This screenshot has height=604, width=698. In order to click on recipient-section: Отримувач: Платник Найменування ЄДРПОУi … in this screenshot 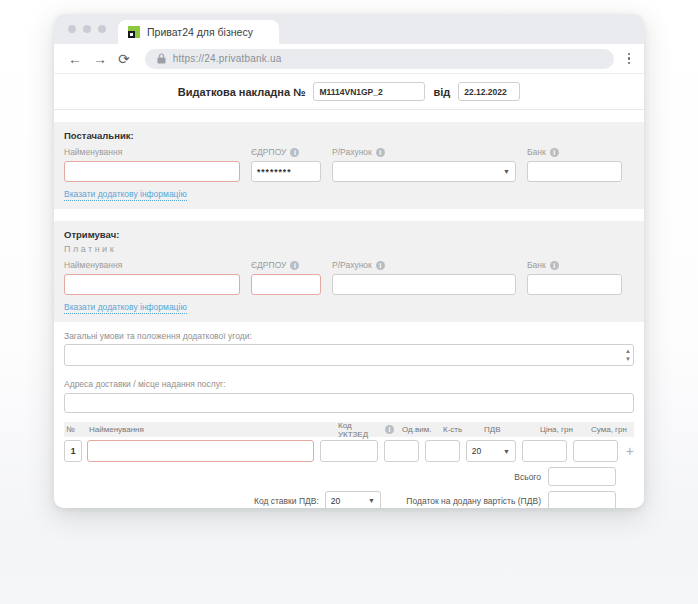, I will do `click(349, 272)`.